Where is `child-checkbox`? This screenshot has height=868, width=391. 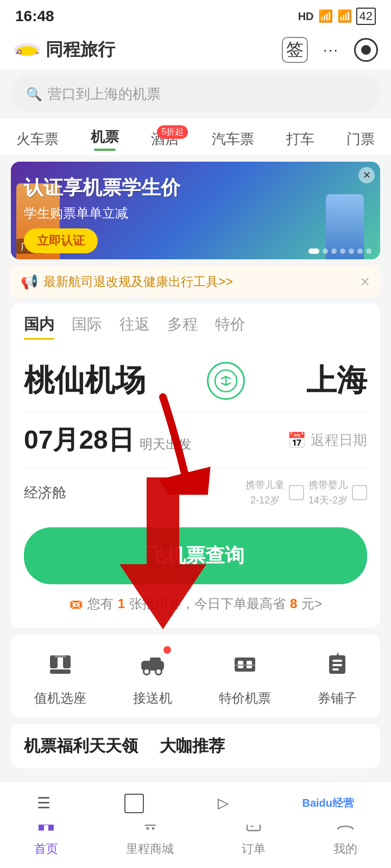 child-checkbox is located at coordinates (297, 493).